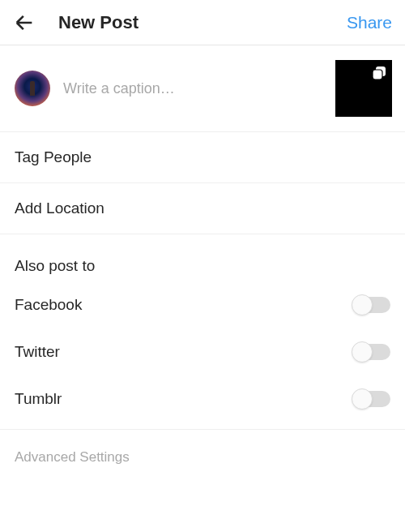 Image resolution: width=405 pixels, height=532 pixels. What do you see at coordinates (37, 352) in the screenshot?
I see `twitter-label: Twitter` at bounding box center [37, 352].